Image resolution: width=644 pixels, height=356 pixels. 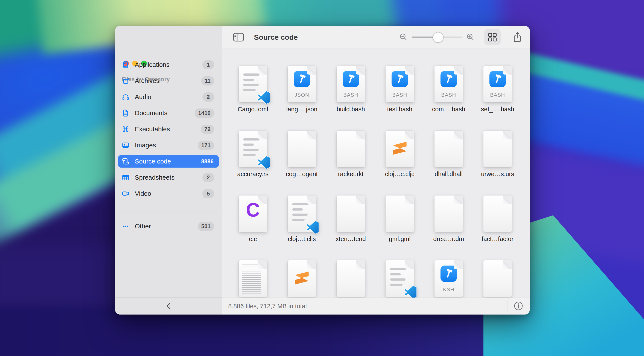 What do you see at coordinates (253, 279) in the screenshot?
I see `file-unnamed-text-preview` at bounding box center [253, 279].